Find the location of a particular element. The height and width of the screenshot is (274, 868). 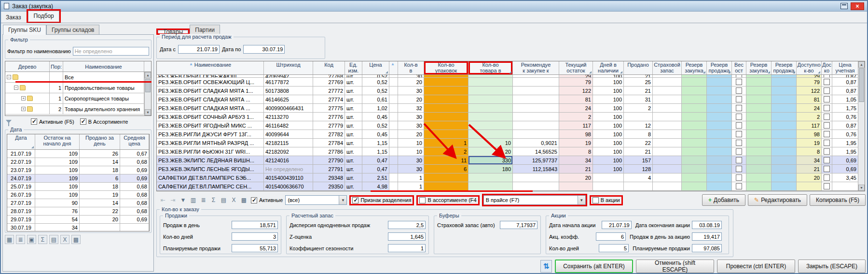

goods-row: РЕЗ.ЖЕВ.ОРБИТ СЛАДКАЯ МЯТА ...4614662527… is located at coordinates (510, 100).